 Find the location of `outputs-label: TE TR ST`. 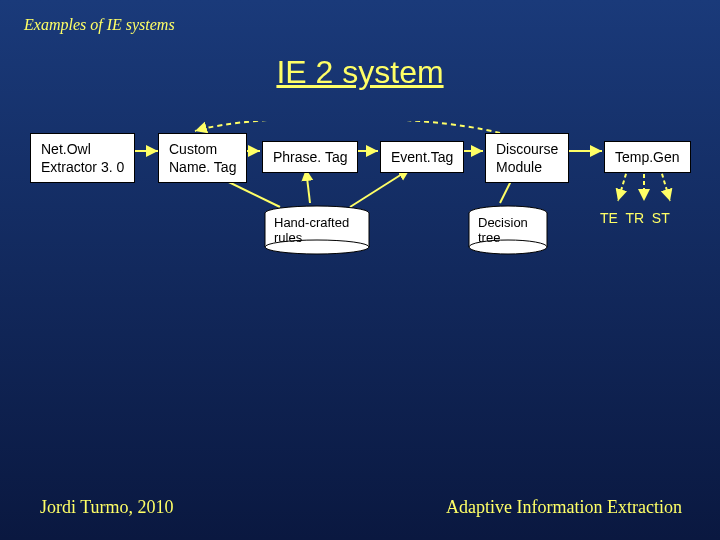

outputs-label: TE TR ST is located at coordinates (635, 218).